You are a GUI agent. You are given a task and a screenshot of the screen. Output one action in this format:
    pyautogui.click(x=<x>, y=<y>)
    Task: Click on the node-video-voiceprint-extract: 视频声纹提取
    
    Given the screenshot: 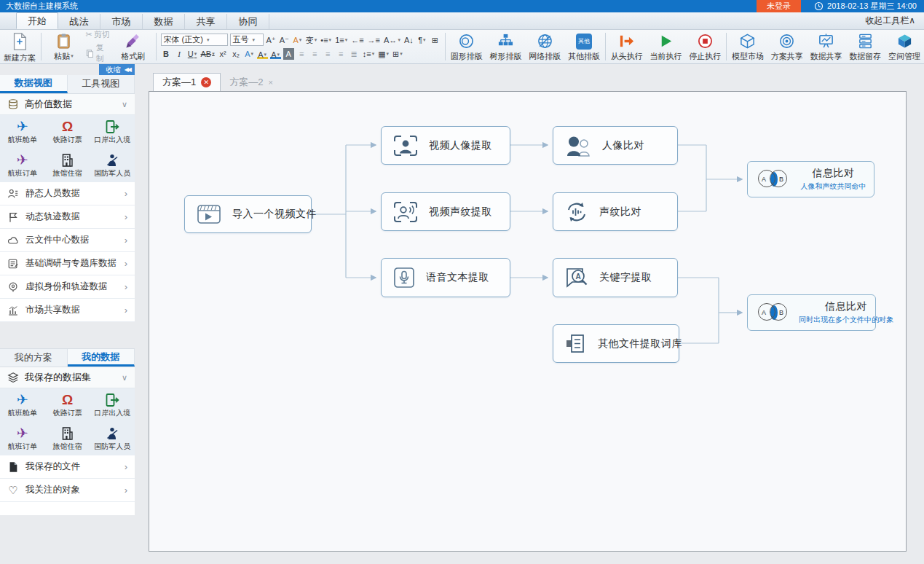 What is the action you would take?
    pyautogui.click(x=446, y=211)
    